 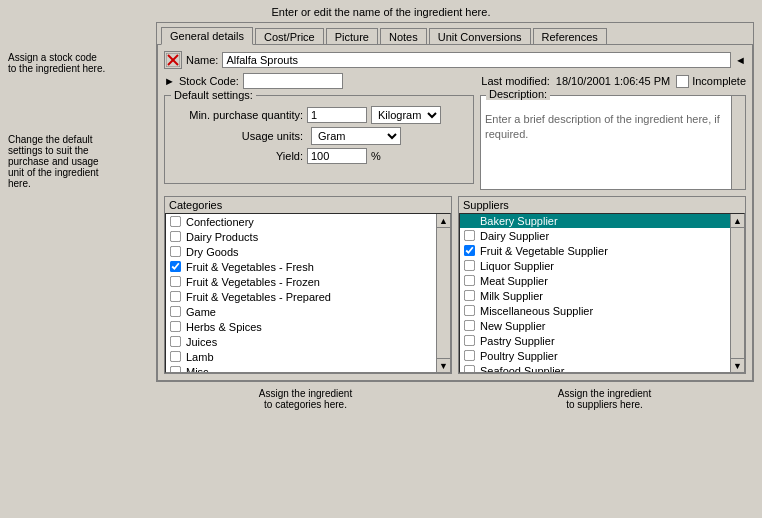 I want to click on list-item: Fruit & Vegetable Supplier, so click(x=595, y=250).